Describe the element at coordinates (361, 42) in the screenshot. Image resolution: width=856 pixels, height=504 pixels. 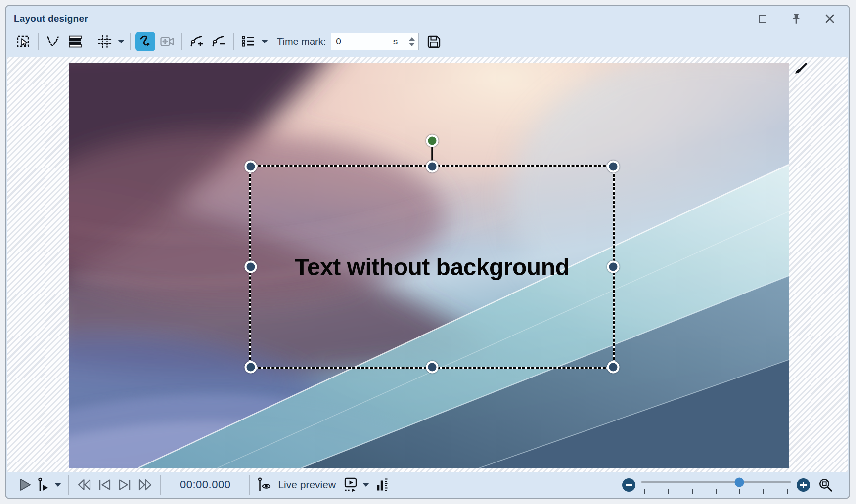
I see `time-mark-input` at that location.